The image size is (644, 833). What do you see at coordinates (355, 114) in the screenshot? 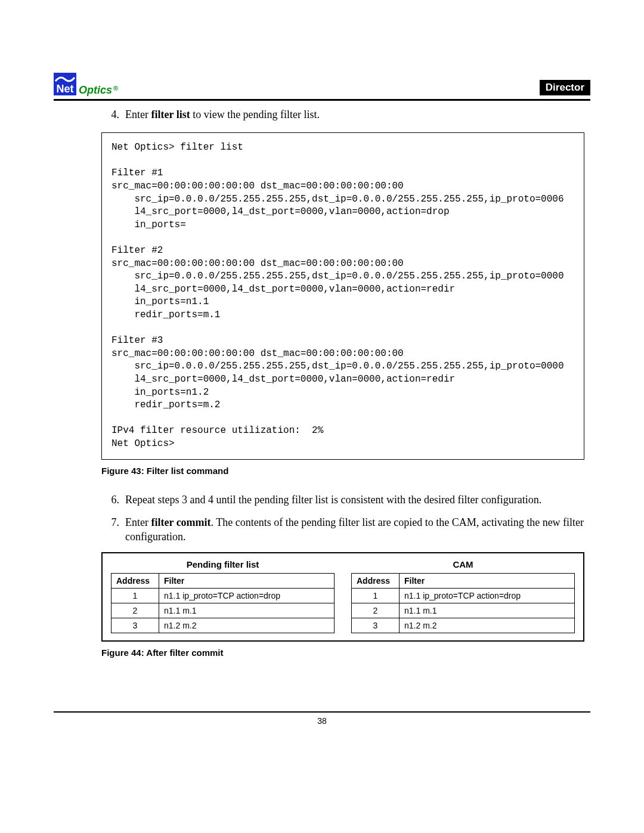
I see `step-text: Enter filter list to view the pending fi…` at bounding box center [355, 114].